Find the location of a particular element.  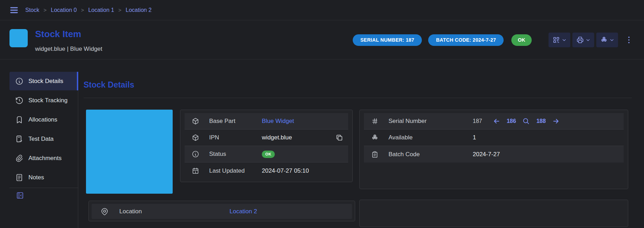

sidebar-item-label: Allocations is located at coordinates (43, 120).